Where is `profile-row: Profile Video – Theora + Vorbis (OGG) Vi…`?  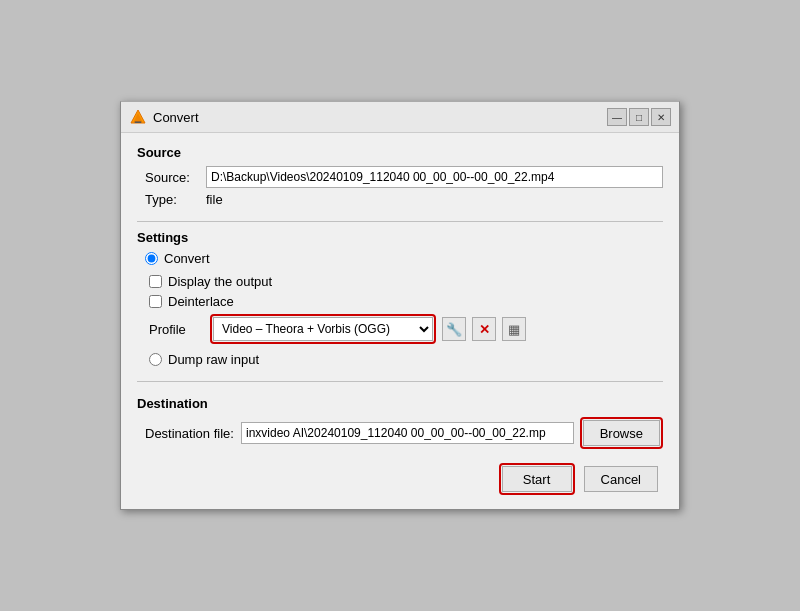 profile-row: Profile Video – Theora + Vorbis (OGG) Vi… is located at coordinates (404, 329).